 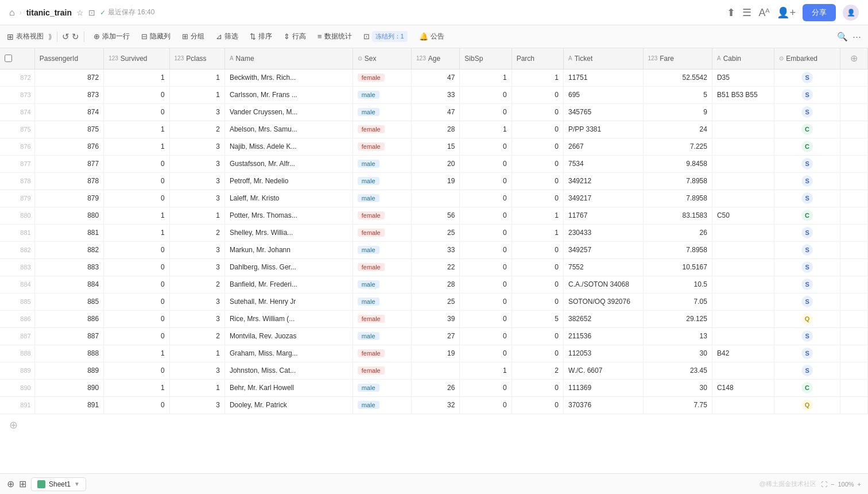 What do you see at coordinates (743, 78) in the screenshot?
I see `cell-cabin: D35` at bounding box center [743, 78].